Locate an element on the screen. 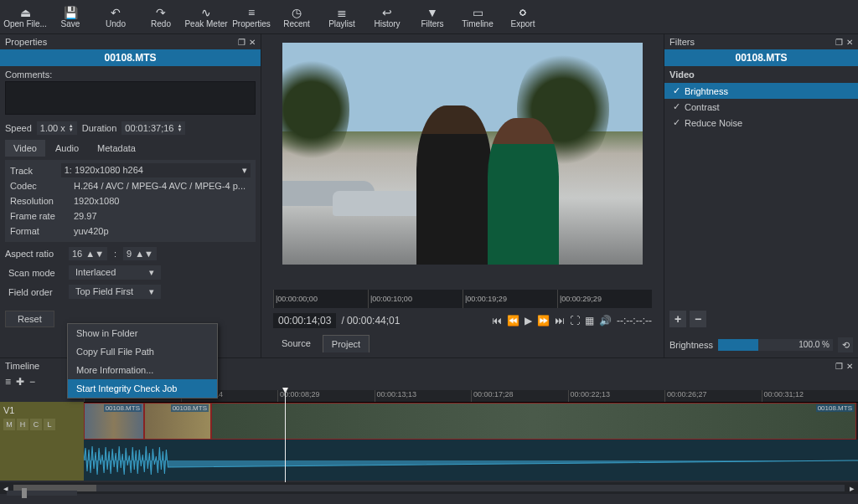  timeline-button: ▭Timeline is located at coordinates (478, 17).